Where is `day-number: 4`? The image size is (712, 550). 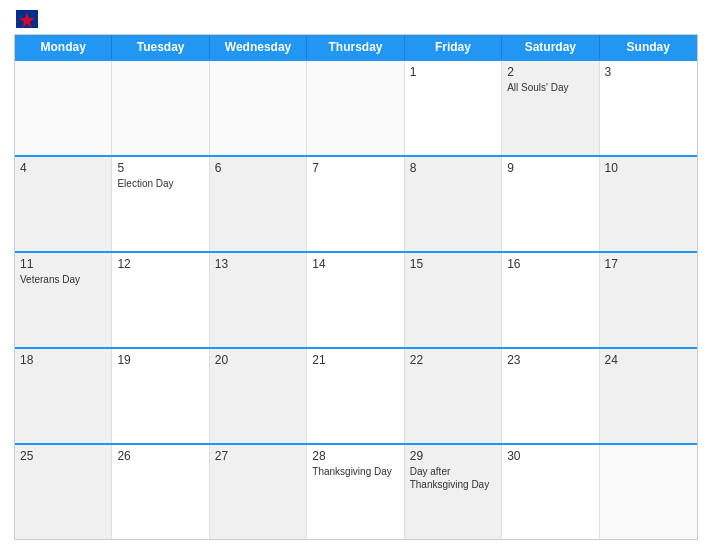 day-number: 4 is located at coordinates (63, 168).